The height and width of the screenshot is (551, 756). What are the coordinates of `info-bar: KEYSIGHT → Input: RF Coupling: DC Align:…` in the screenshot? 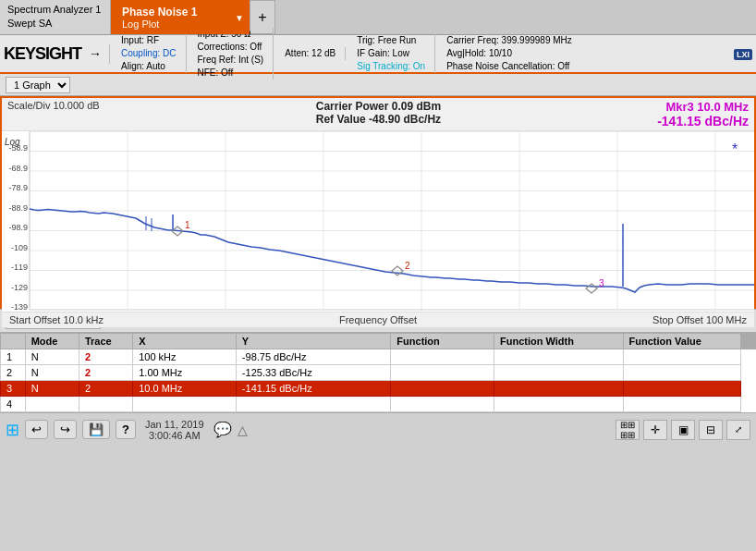 It's located at (378, 55).